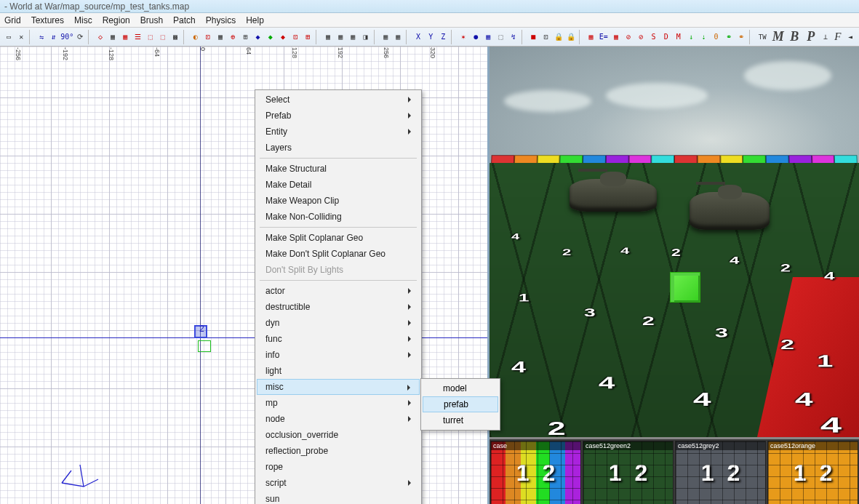  I want to click on tw-button: TW, so click(762, 37).